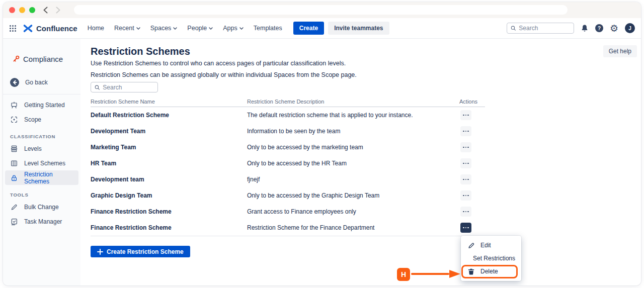 The width and height of the screenshot is (644, 288). I want to click on scope-target-icon, so click(14, 120).